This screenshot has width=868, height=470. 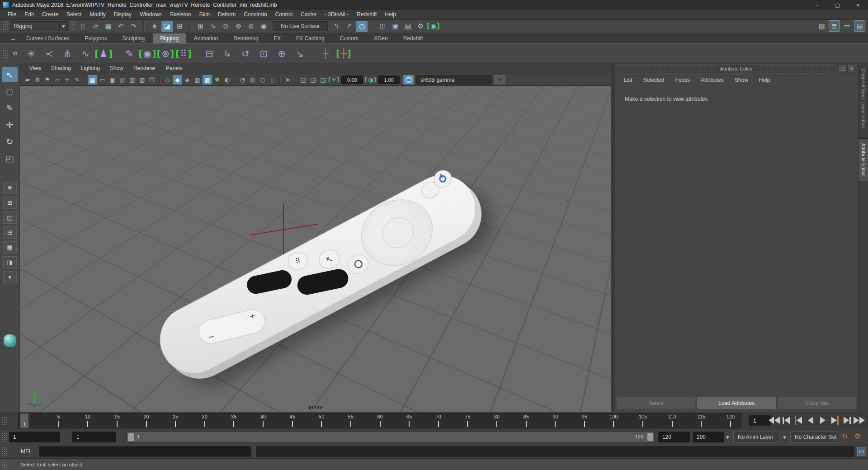 I want to click on lasso-select-tool: ◌, so click(x=10, y=91).